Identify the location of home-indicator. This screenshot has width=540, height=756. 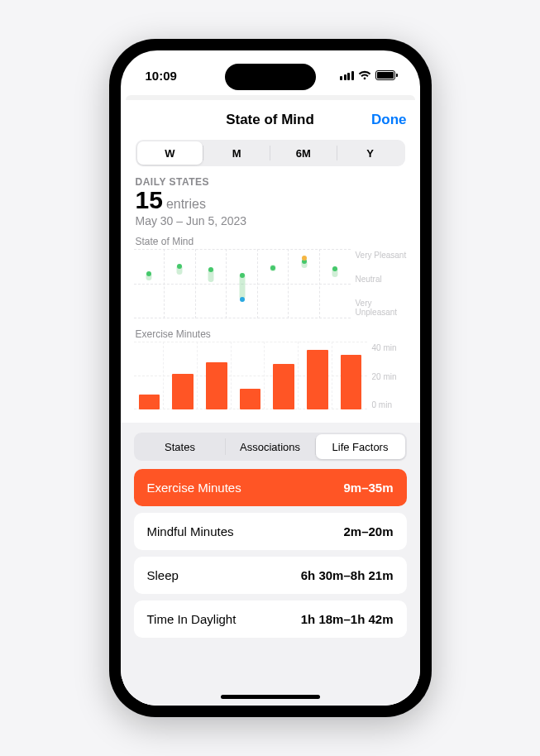
(270, 696).